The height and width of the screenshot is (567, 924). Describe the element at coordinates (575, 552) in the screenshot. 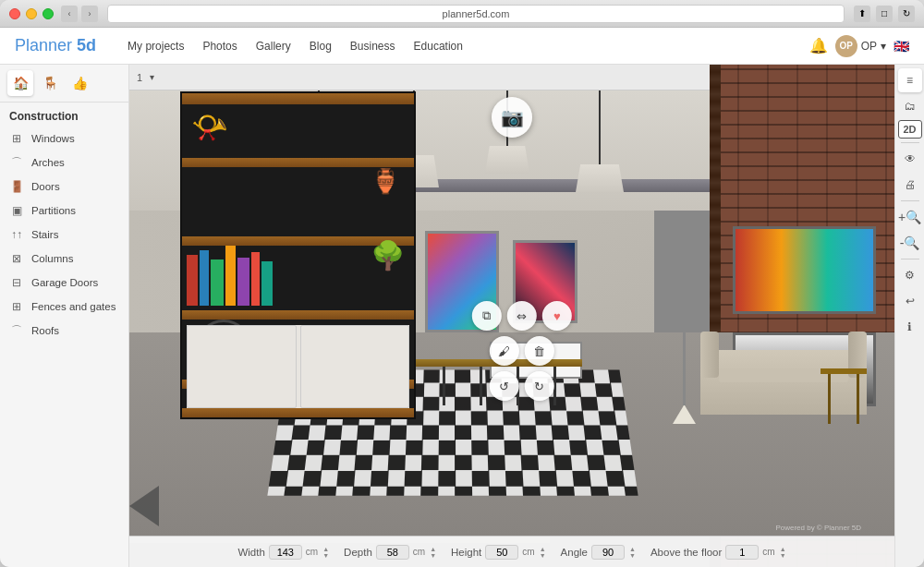

I see `angle-label: Angle` at that location.